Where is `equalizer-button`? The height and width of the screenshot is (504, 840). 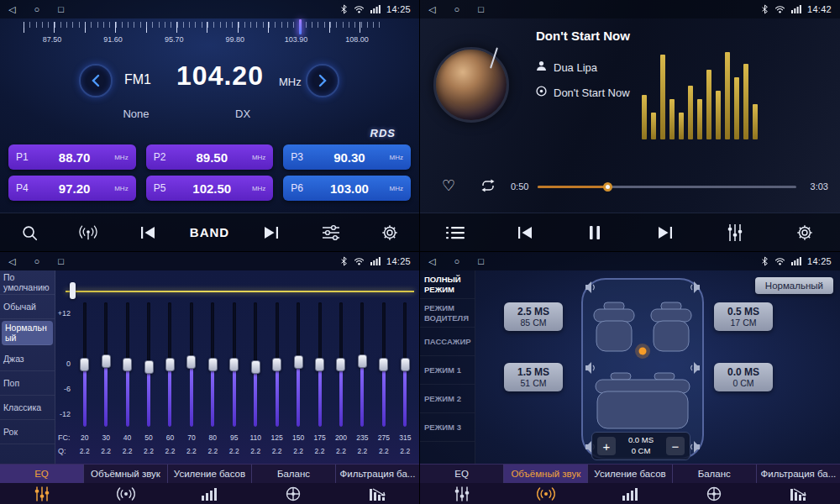 equalizer-button is located at coordinates (735, 233).